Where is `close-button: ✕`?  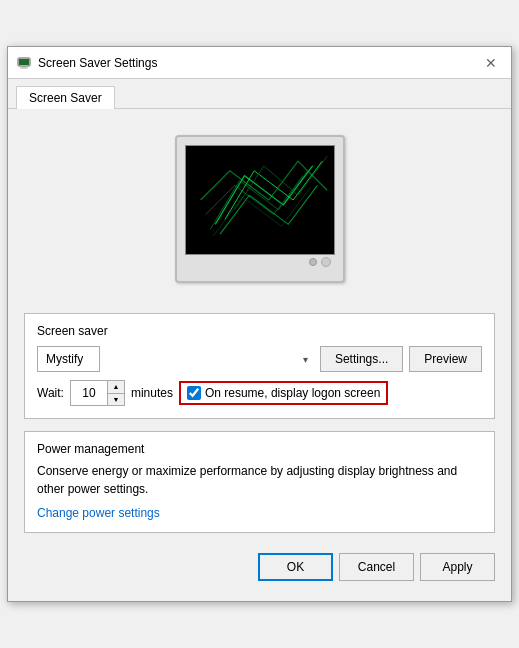 close-button: ✕ is located at coordinates (491, 63).